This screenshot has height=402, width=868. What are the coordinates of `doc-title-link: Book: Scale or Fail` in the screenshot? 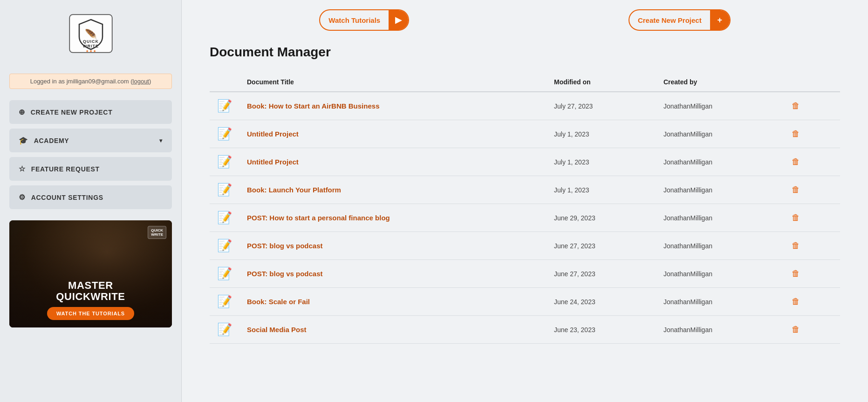 It's located at (279, 302).